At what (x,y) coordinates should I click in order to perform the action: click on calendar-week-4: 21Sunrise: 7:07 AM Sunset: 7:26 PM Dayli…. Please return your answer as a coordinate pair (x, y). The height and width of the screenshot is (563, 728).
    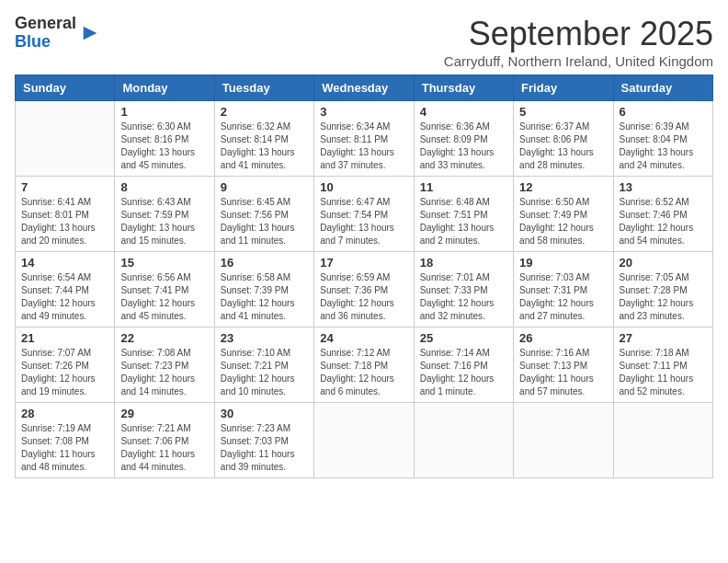
    Looking at the image, I should click on (364, 365).